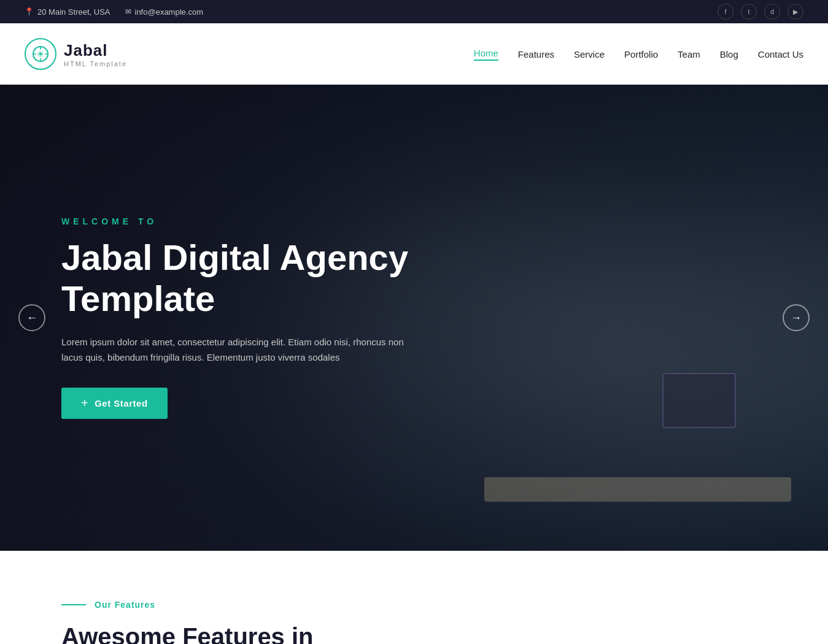 The height and width of the screenshot is (644, 828). What do you see at coordinates (638, 489) in the screenshot?
I see `desk-element` at bounding box center [638, 489].